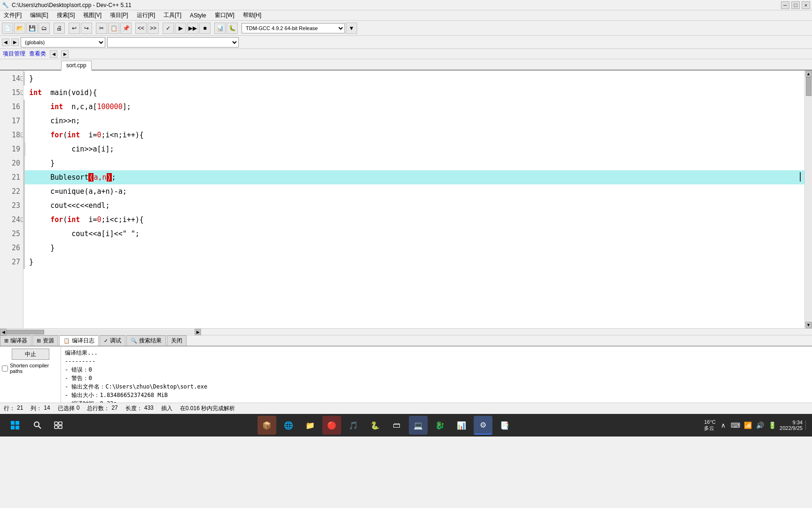 The image size is (812, 508). I want to click on vertical-scrollbar: ▲ ▼, so click(808, 199).